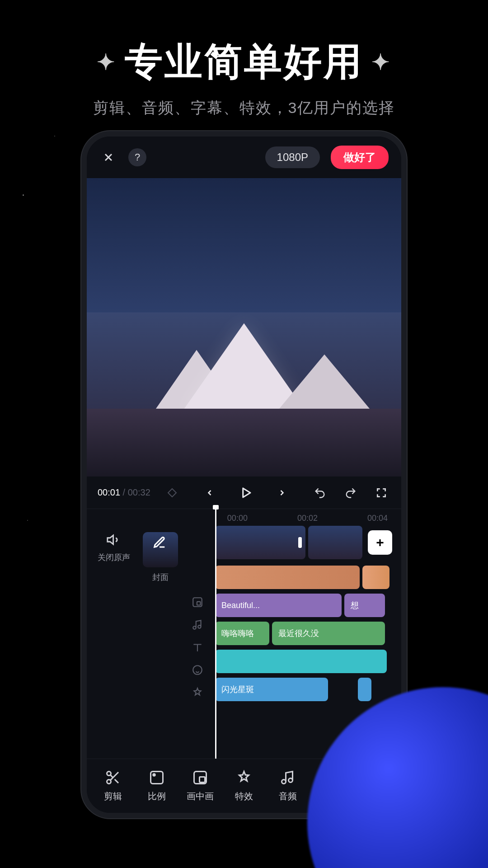  What do you see at coordinates (244, 59) in the screenshot?
I see `hero-header: ✦ 专业简单好用 ✦ 剪辑、音频、字幕、特效，3亿用户的选择` at bounding box center [244, 59].